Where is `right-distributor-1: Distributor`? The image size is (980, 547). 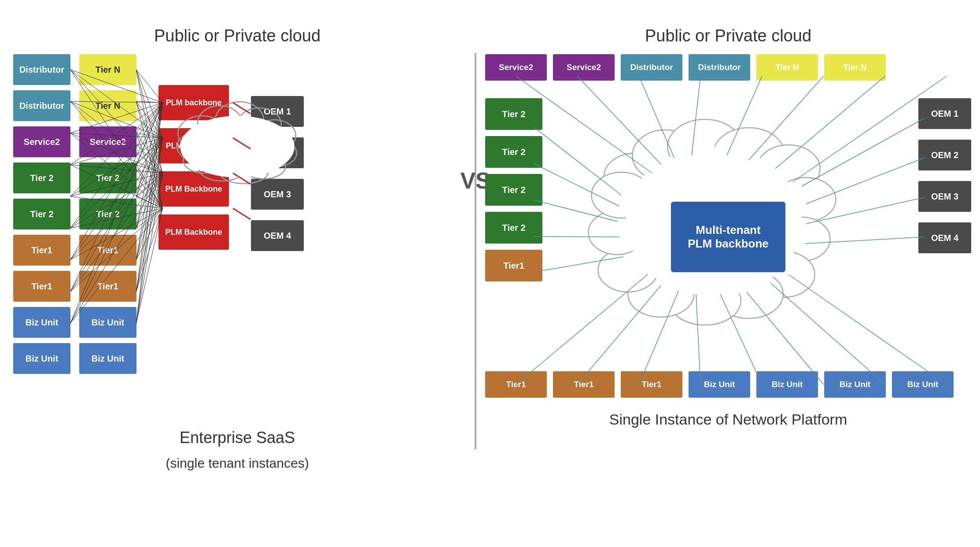 right-distributor-1: Distributor is located at coordinates (652, 67).